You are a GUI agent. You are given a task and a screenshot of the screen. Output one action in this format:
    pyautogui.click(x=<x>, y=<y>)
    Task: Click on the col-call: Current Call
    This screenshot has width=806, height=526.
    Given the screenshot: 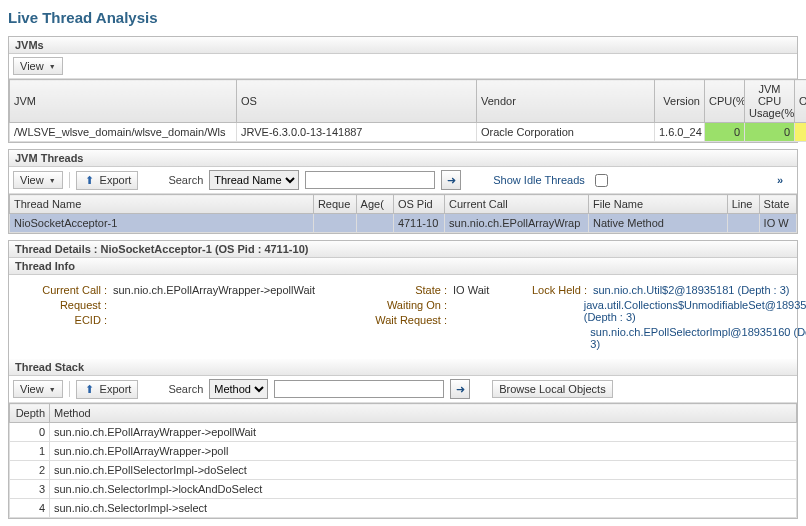 What is the action you would take?
    pyautogui.click(x=517, y=204)
    